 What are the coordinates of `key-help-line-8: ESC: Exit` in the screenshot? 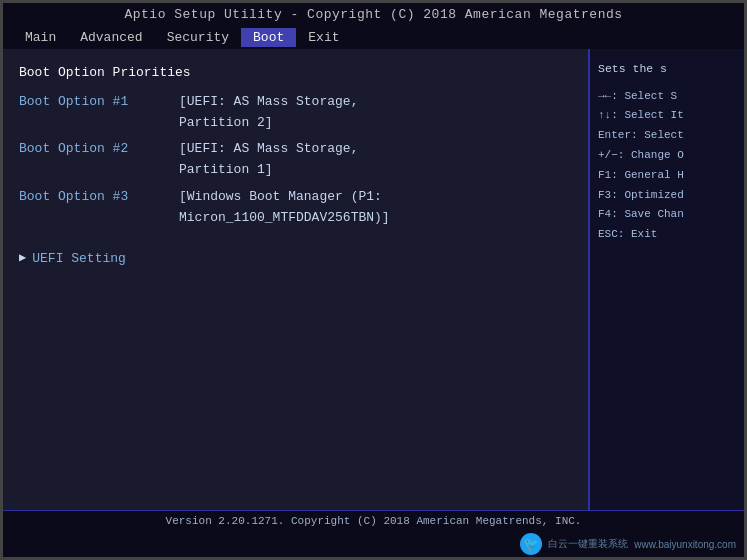 It's located at (667, 235).